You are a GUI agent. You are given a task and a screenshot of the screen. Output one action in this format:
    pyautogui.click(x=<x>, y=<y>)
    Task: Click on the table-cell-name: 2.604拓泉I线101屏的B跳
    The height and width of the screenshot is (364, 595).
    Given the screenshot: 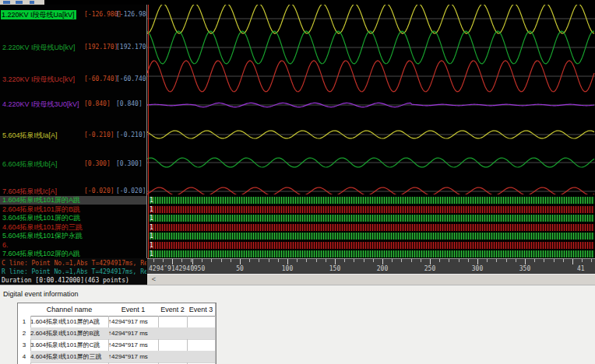 What is the action you would take?
    pyautogui.click(x=70, y=334)
    